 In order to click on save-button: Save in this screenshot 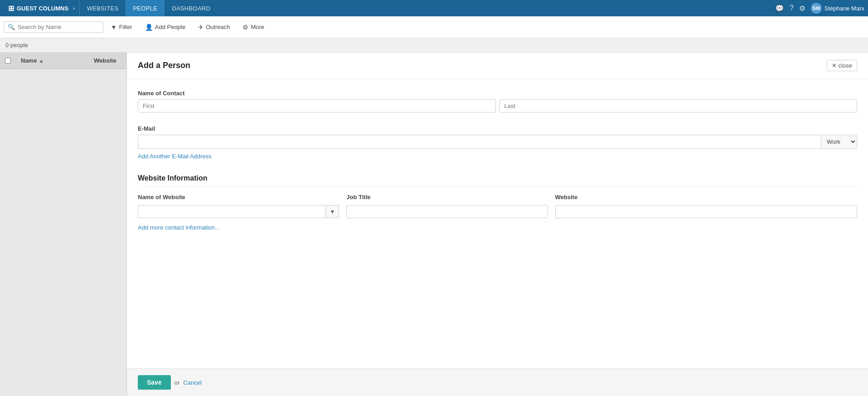, I will do `click(154, 382)`.